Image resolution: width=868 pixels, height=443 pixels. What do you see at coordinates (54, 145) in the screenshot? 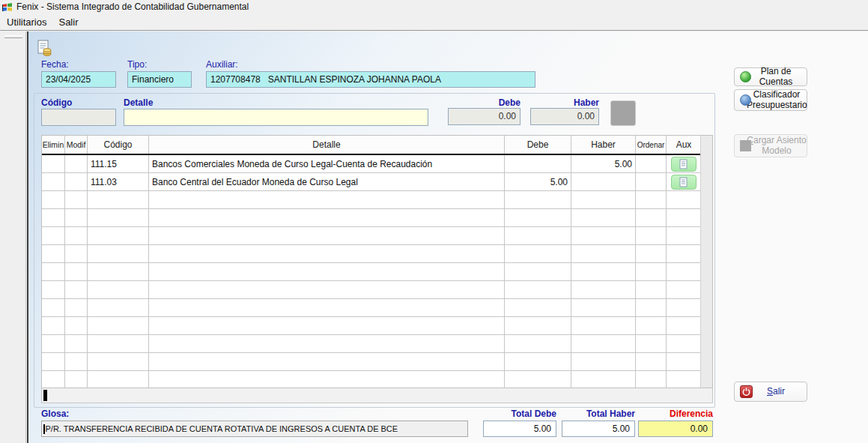
I see `column-header-elimin: Elimin` at bounding box center [54, 145].